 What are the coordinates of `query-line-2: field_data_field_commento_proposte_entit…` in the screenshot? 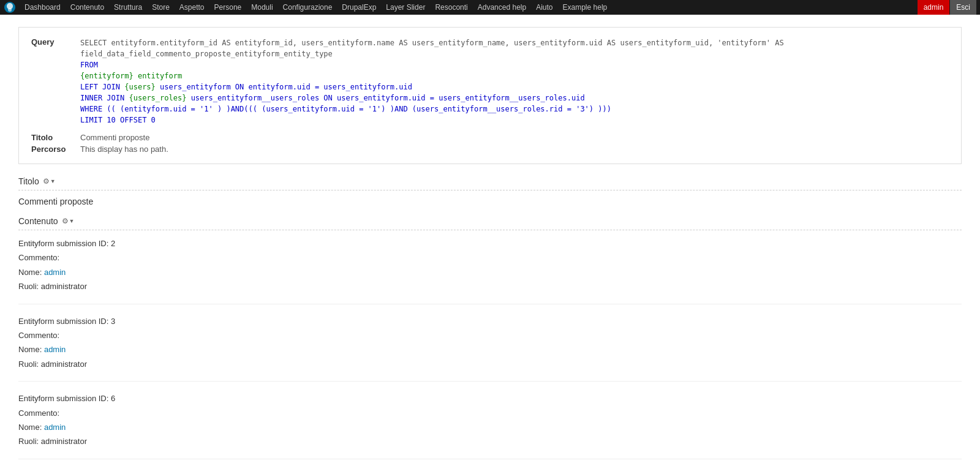 It's located at (432, 54).